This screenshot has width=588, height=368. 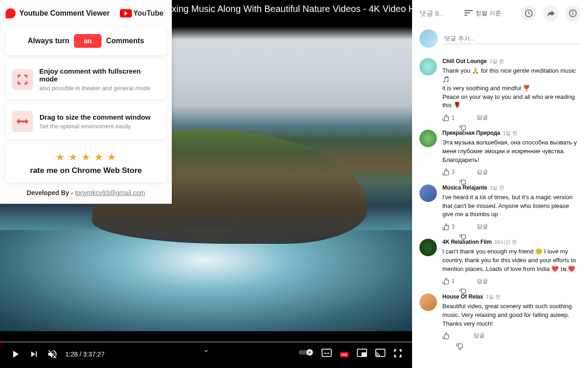 I want to click on comment-item: Прекрасная Природа 1일 전 Эта музыка волше…, so click(x=500, y=153).